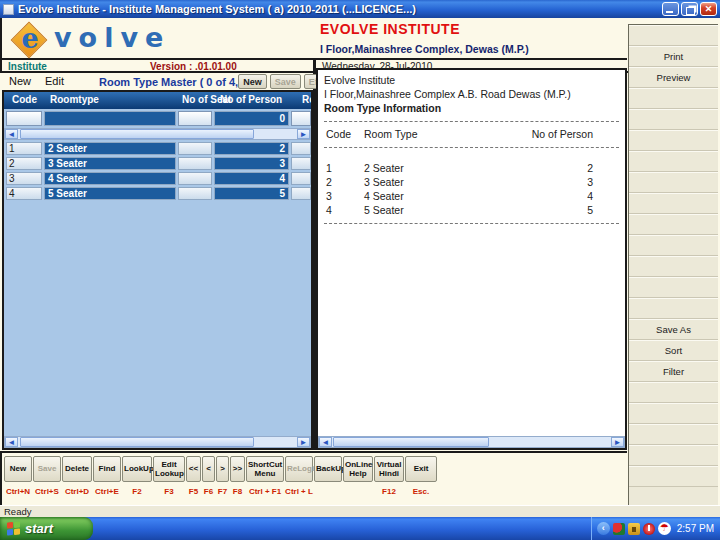 The image size is (720, 540). Describe the element at coordinates (252, 82) in the screenshot. I see `master-new-button: New` at that location.